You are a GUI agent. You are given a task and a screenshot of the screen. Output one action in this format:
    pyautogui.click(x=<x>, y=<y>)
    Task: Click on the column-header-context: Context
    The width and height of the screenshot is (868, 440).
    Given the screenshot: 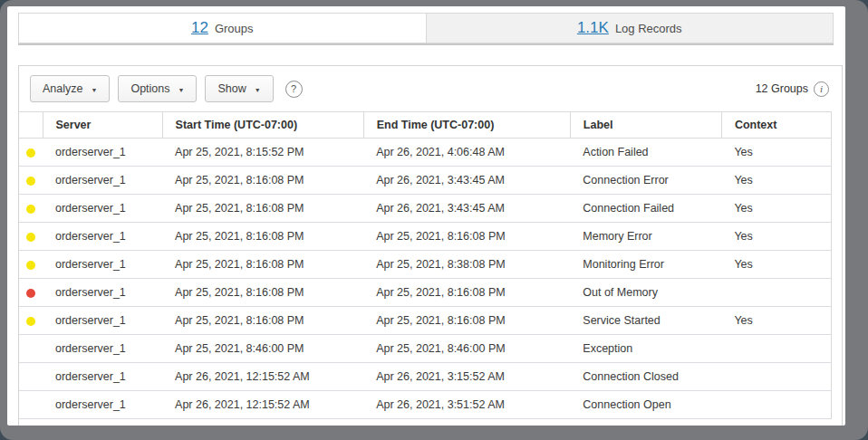 What is the action you would take?
    pyautogui.click(x=776, y=125)
    